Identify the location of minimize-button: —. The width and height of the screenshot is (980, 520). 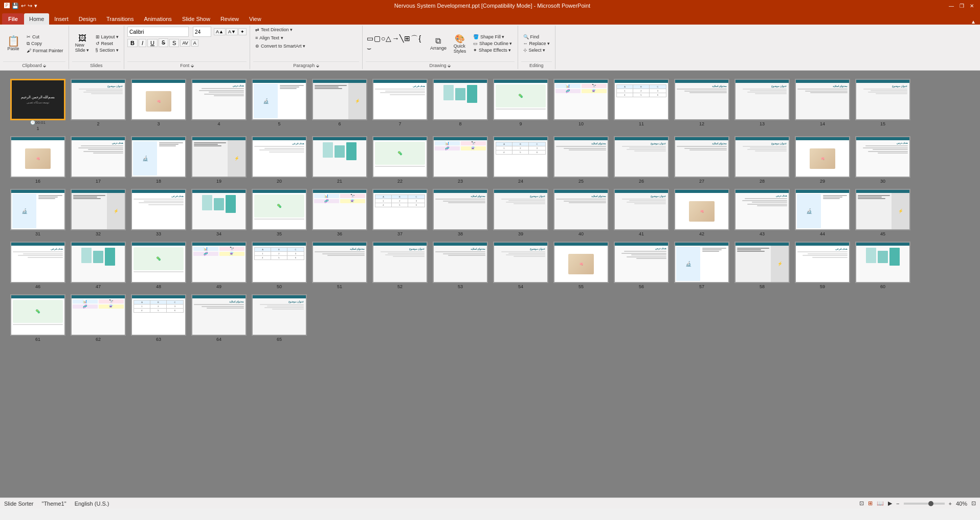
(951, 6).